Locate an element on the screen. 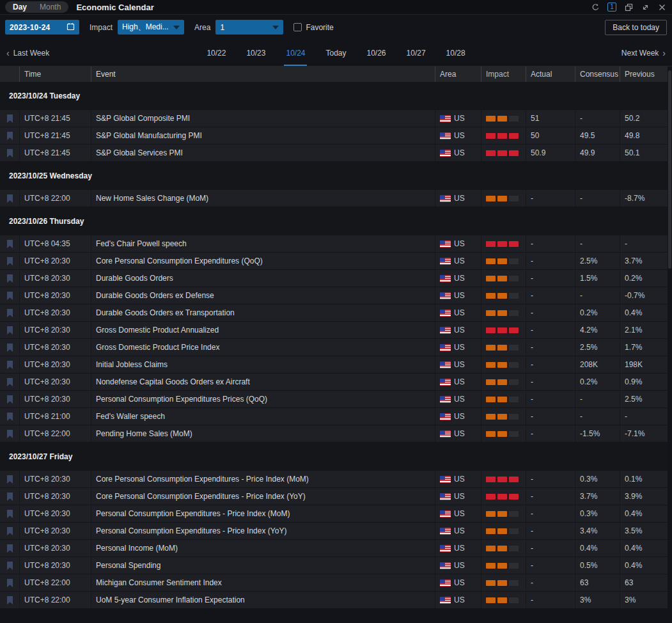  event-name: Core Personal Consumption Expenditures (… is located at coordinates (263, 261).